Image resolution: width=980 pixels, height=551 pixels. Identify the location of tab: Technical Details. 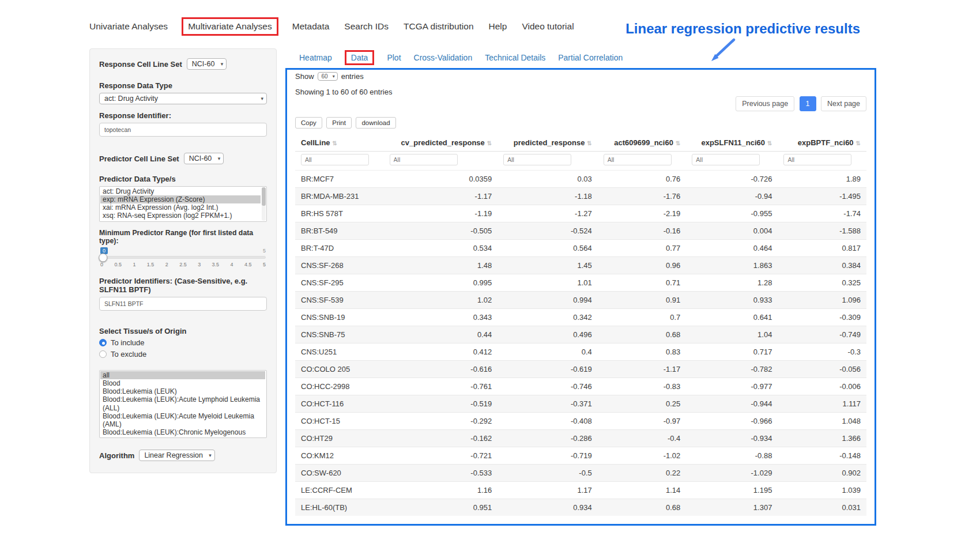
(515, 58).